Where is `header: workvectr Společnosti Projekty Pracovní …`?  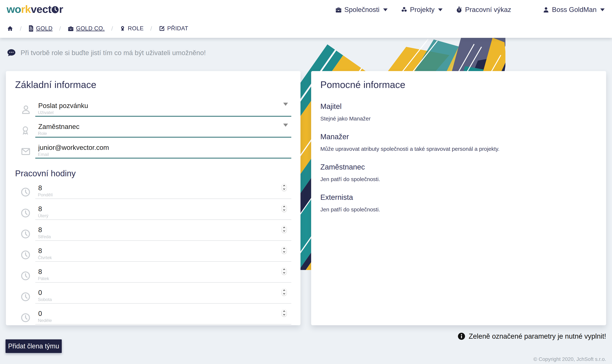 header: workvectr Společnosti Projekty Pracovní … is located at coordinates (306, 19).